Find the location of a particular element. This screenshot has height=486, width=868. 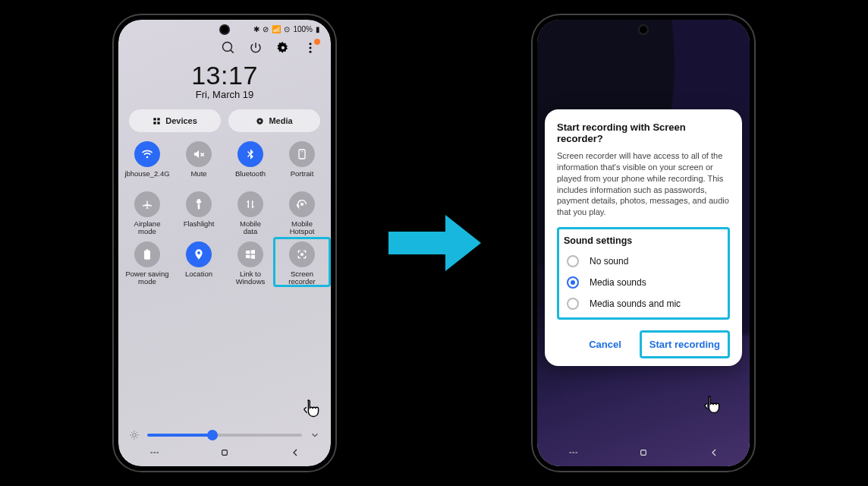

qs-tile-label: Mobile Hotspot is located at coordinates (302, 229).